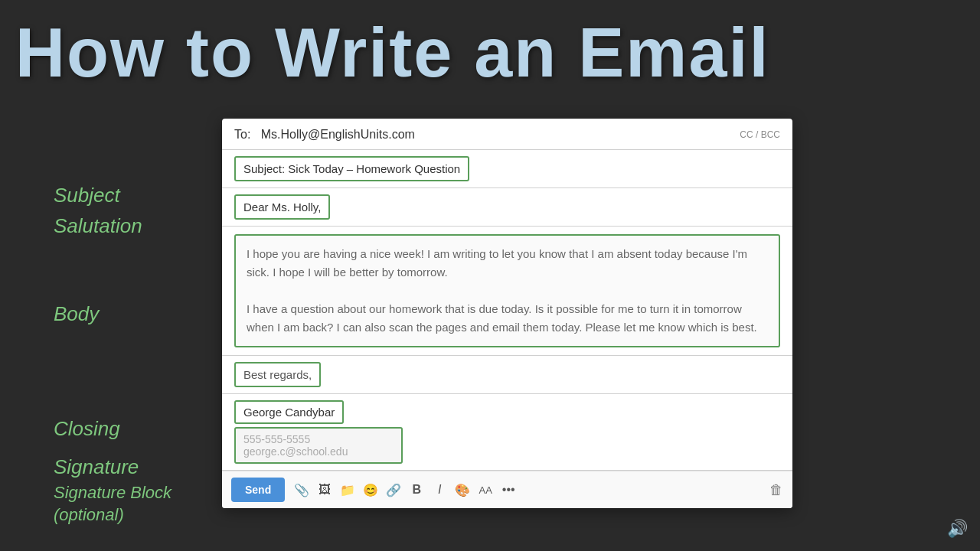 This screenshot has width=980, height=551. I want to click on sound-icon: 🔊, so click(957, 529).